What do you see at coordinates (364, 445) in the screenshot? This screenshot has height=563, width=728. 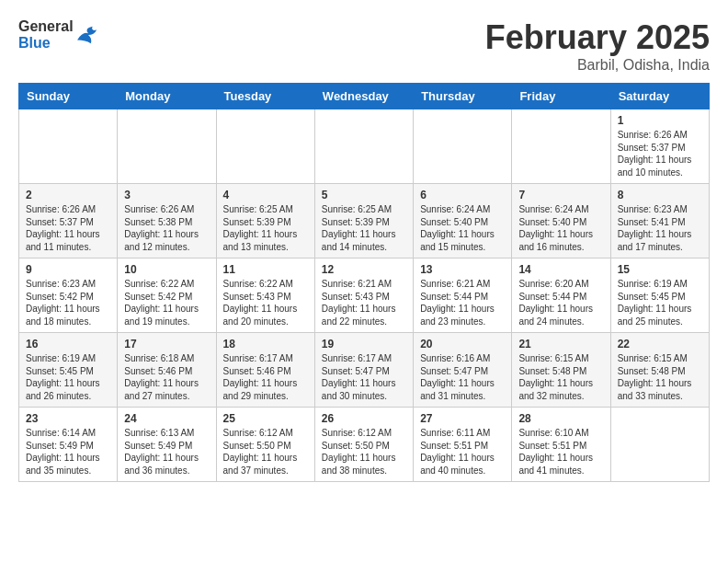 I see `calendar-week-row: 23Sunrise: 6:14 AM Sunset: 5:49 PM Dayli…` at bounding box center [364, 445].